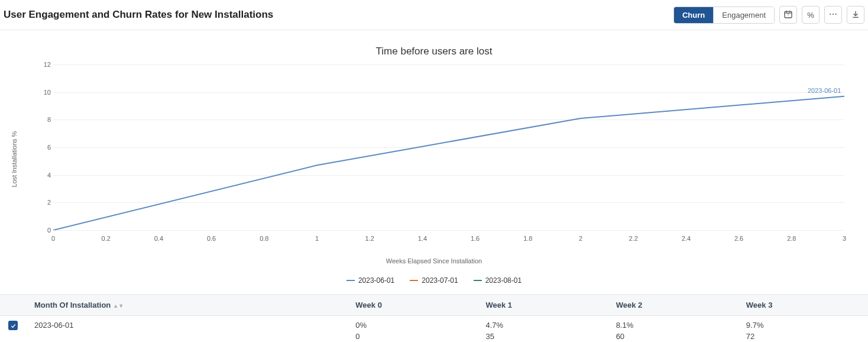  I want to click on table-row: 2023-06-01 0% 0 4.7% 35 8.1% 60, so click(434, 329).